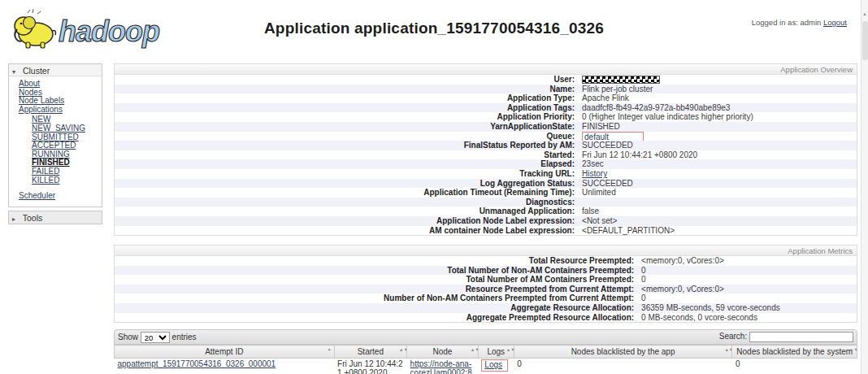 The height and width of the screenshot is (374, 868). Describe the element at coordinates (60, 97) in the screenshot. I see `cluster-nav-list: About Nodes Node Labels Applications` at that location.